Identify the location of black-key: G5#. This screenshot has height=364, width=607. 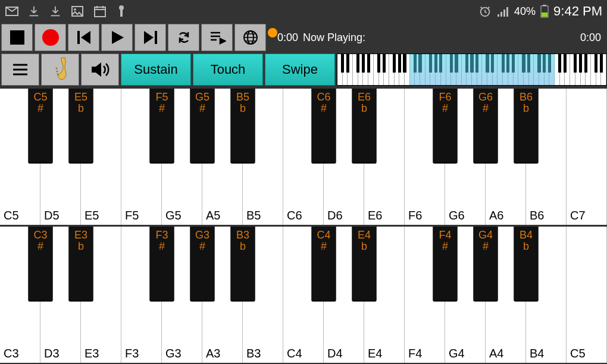
(202, 126).